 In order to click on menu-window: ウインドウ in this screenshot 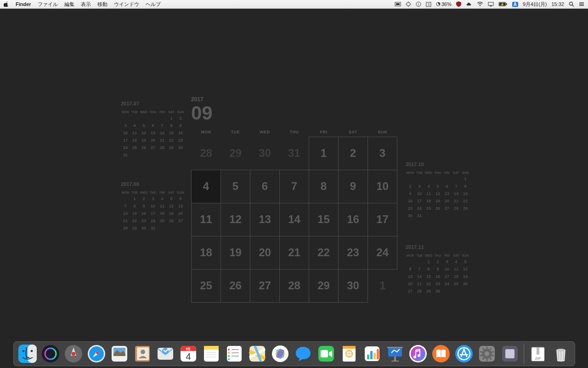, I will do `click(127, 5)`.